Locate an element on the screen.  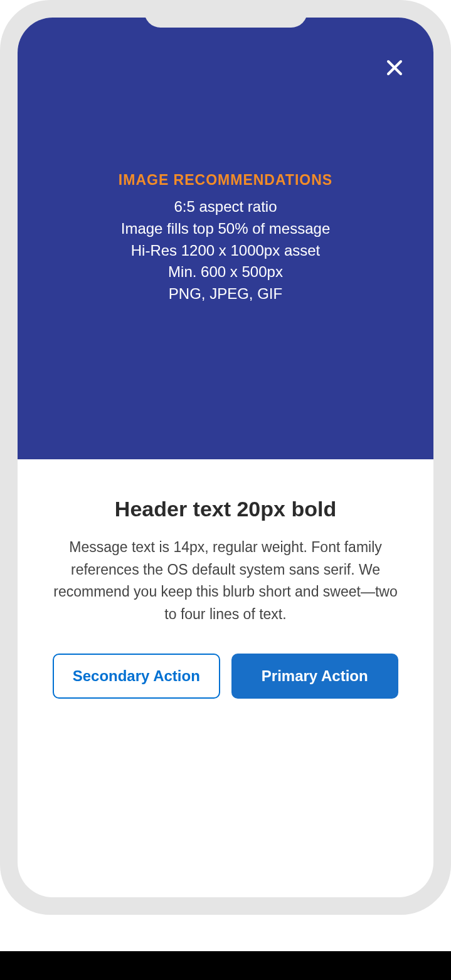
image-rec-line: Image fills top 50% of message is located at coordinates (226, 229).